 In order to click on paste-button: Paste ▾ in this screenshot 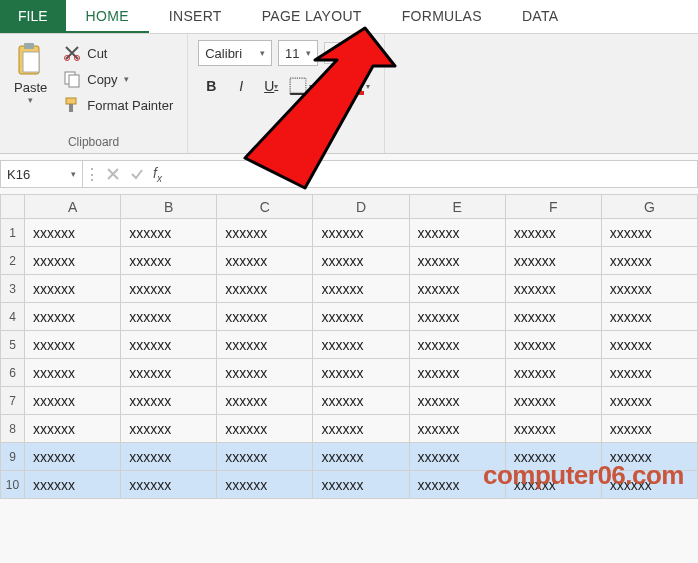, I will do `click(30, 78)`.